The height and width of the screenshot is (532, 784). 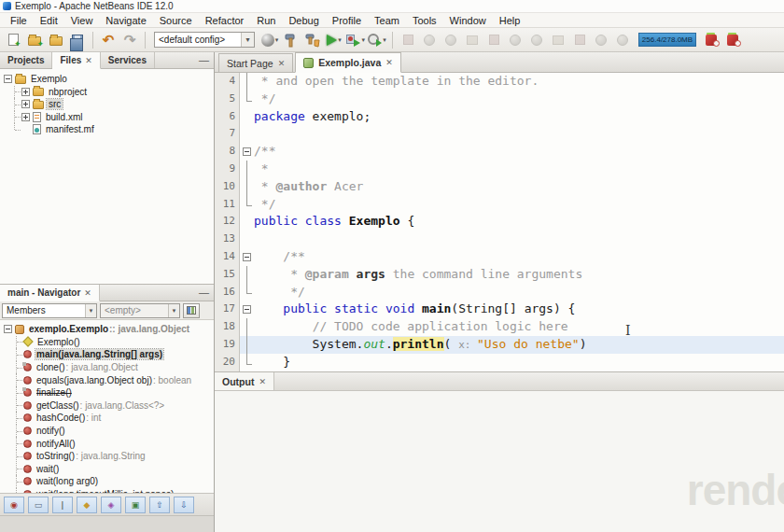 What do you see at coordinates (499, 205) in the screenshot?
I see `code-line-11: 11 */` at bounding box center [499, 205].